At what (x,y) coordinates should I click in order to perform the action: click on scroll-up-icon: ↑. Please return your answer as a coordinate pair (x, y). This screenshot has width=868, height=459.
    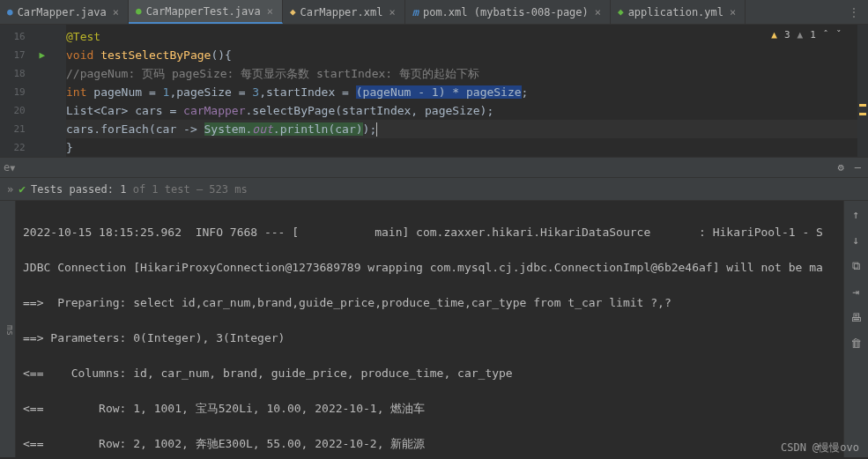
    Looking at the image, I should click on (857, 215).